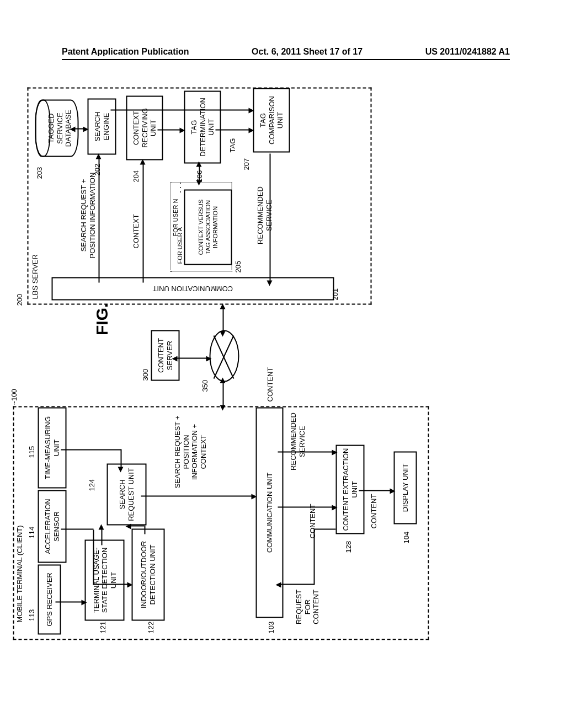  Describe the element at coordinates (14, 397) in the screenshot. I see `client-ref: ~100` at that location.